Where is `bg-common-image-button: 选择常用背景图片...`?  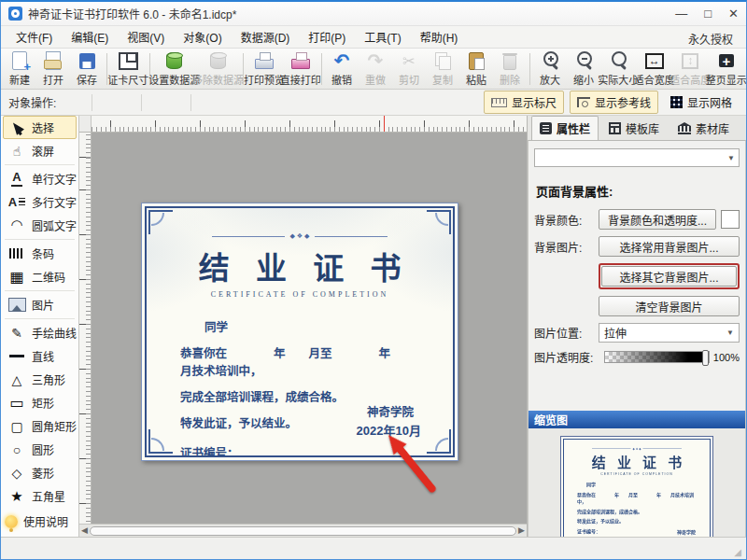 bg-common-image-button: 选择常用背景图片... is located at coordinates (669, 246).